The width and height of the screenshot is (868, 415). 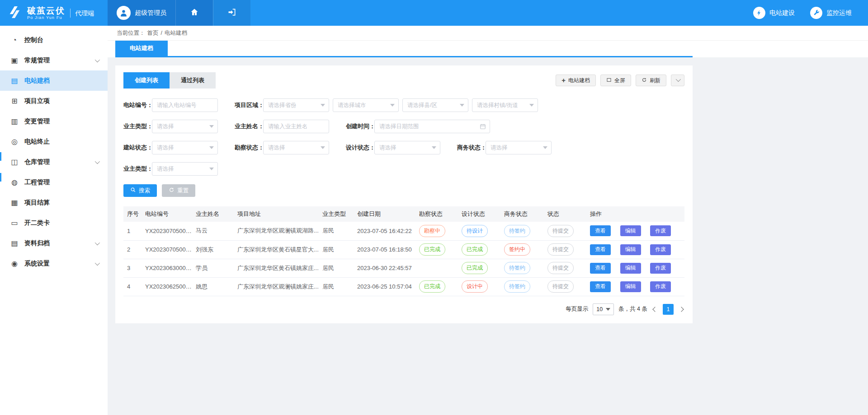 What do you see at coordinates (276, 268) in the screenshot?
I see `cell-address: 广东深圳龙华区黄石镇姚家庄...` at bounding box center [276, 268].